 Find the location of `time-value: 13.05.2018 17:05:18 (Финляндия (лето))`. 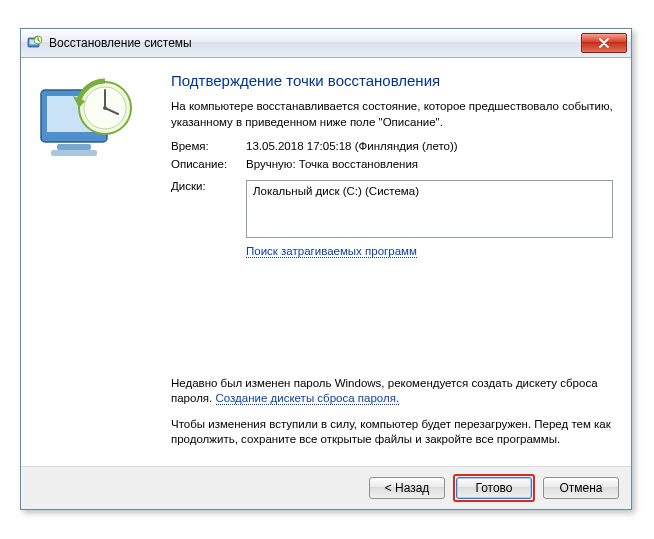

time-value: 13.05.2018 17:05:18 (Финляндия (лето)) is located at coordinates (430, 146).